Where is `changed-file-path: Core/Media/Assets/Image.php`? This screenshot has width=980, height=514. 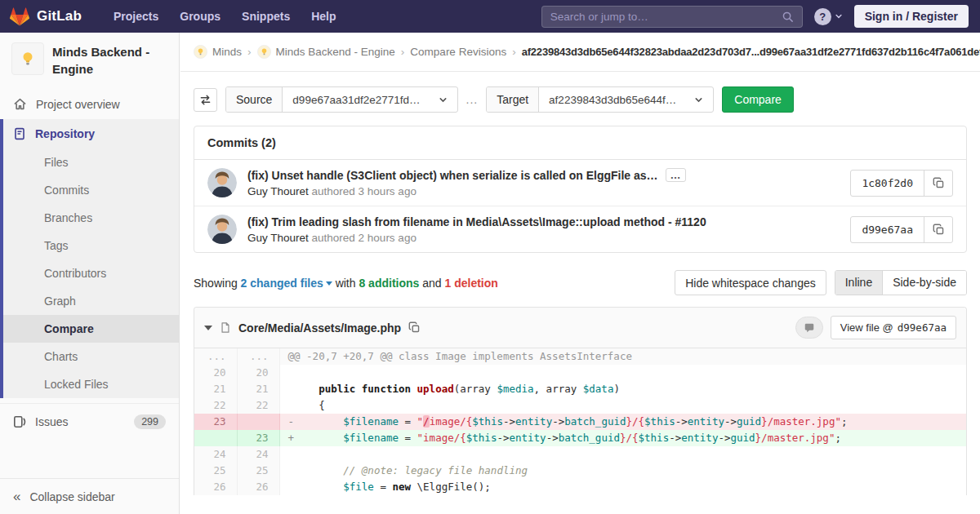
changed-file-path: Core/Media/Assets/Image.php is located at coordinates (320, 328).